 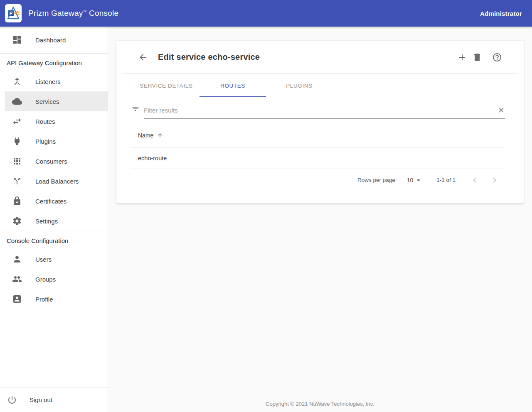 I want to click on sidebar-item-services: Services, so click(x=54, y=101).